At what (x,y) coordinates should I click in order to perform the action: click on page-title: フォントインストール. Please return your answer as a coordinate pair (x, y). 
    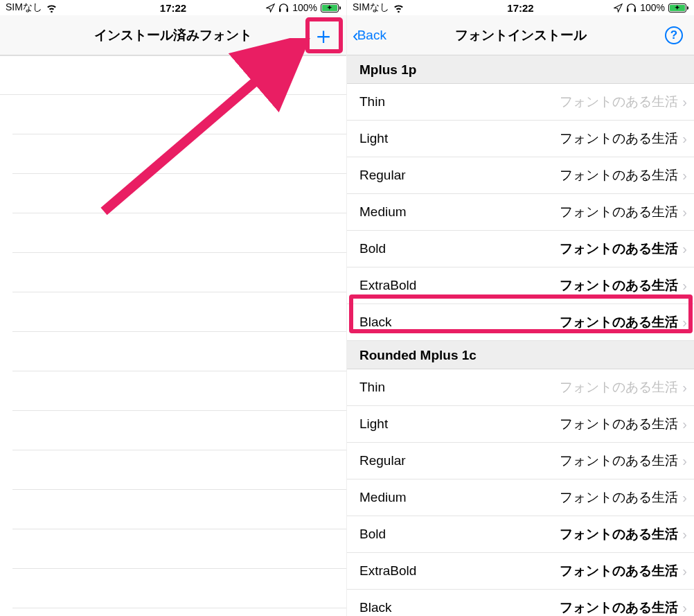
    Looking at the image, I should click on (521, 35).